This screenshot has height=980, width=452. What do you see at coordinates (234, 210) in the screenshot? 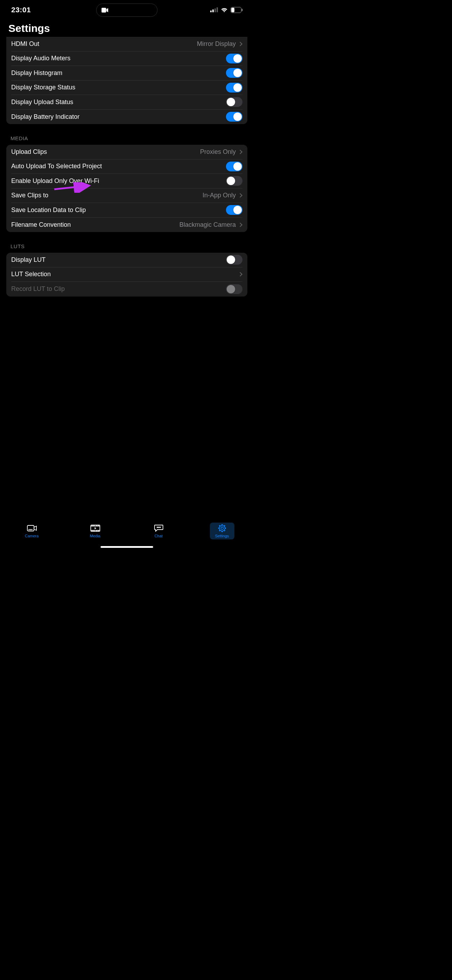
I see `toggle-save-location` at bounding box center [234, 210].